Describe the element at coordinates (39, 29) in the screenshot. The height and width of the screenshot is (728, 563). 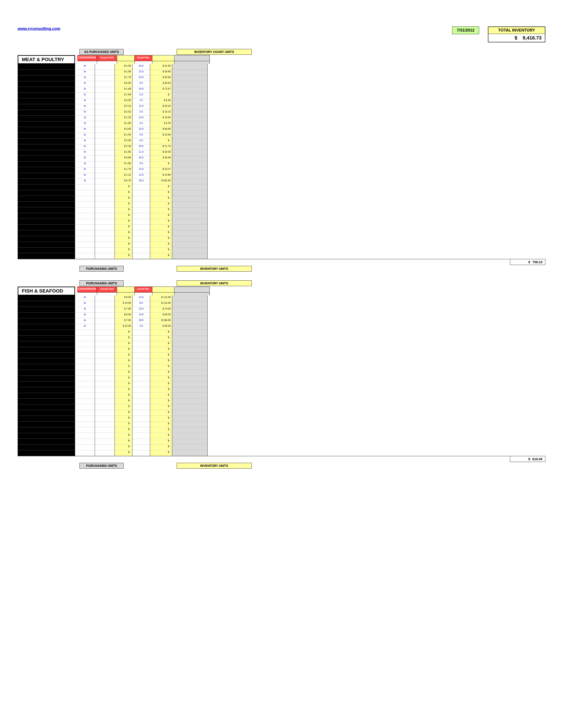
I see `website-link: www.rrconsulting.com` at that location.